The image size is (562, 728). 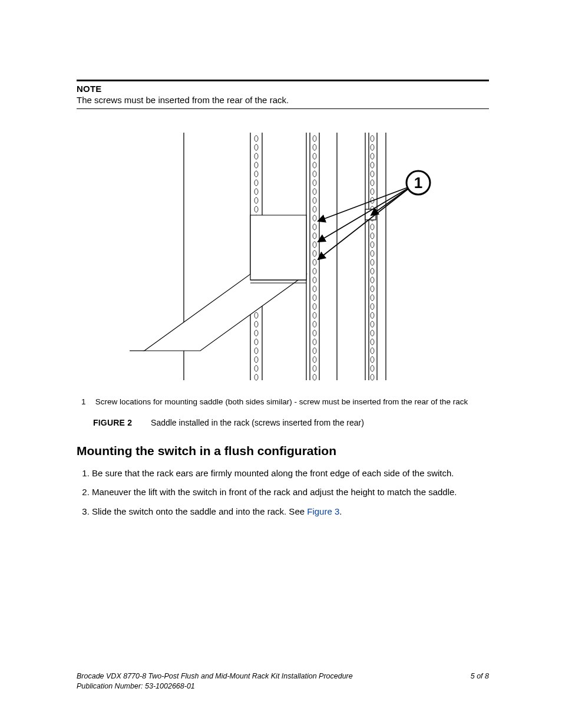 I want to click on footer-title: Brocade VDX 8770-8 Two-Post Flush and Mi…, so click(x=283, y=677).